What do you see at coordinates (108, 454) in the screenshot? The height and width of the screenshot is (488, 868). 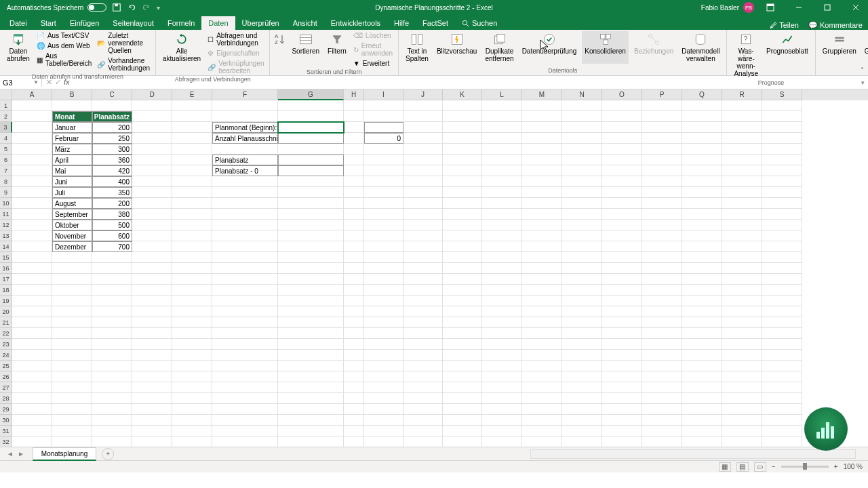 I see `add-sheet-button: +` at bounding box center [108, 454].